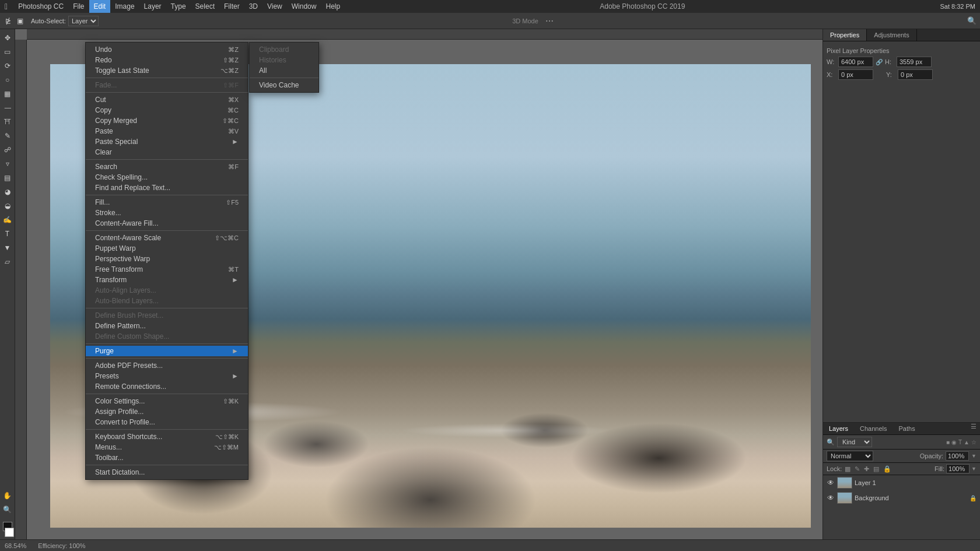 Image resolution: width=980 pixels, height=551 pixels. I want to click on filter-smart-icon: ☆, so click(974, 442).